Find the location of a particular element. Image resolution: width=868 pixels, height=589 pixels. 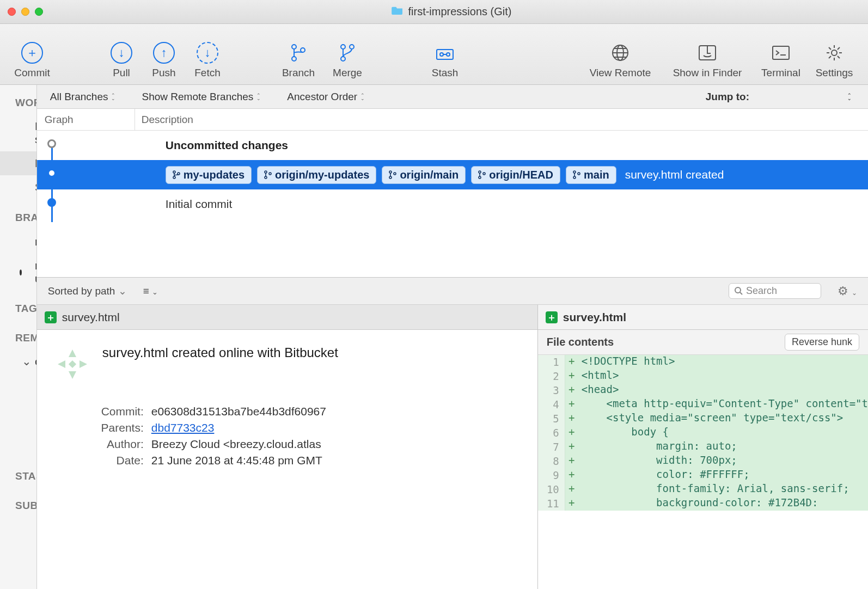

maximize-icon is located at coordinates (39, 12).